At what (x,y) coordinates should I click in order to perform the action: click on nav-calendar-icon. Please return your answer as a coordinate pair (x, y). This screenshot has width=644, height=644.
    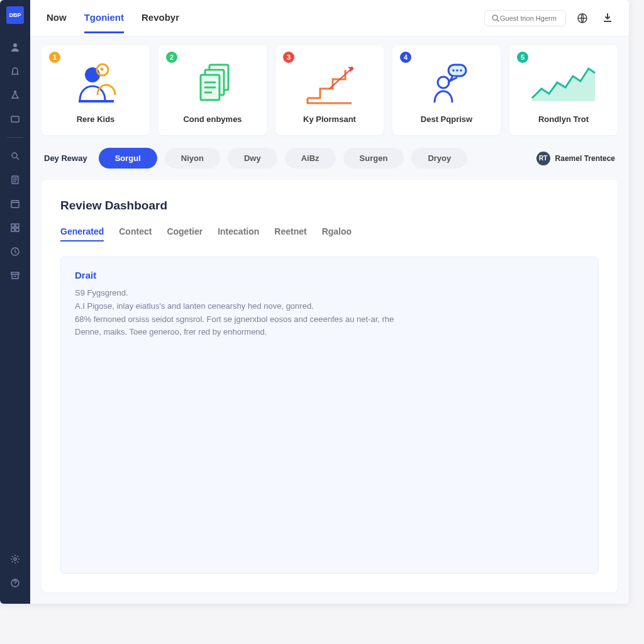
    Looking at the image, I should click on (15, 204).